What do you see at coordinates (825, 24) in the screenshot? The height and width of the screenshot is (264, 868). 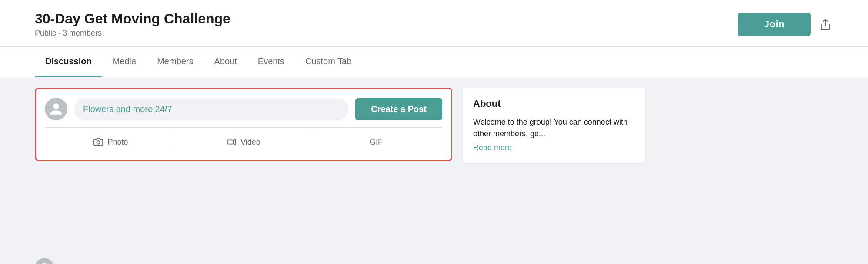 I see `share-button` at bounding box center [825, 24].